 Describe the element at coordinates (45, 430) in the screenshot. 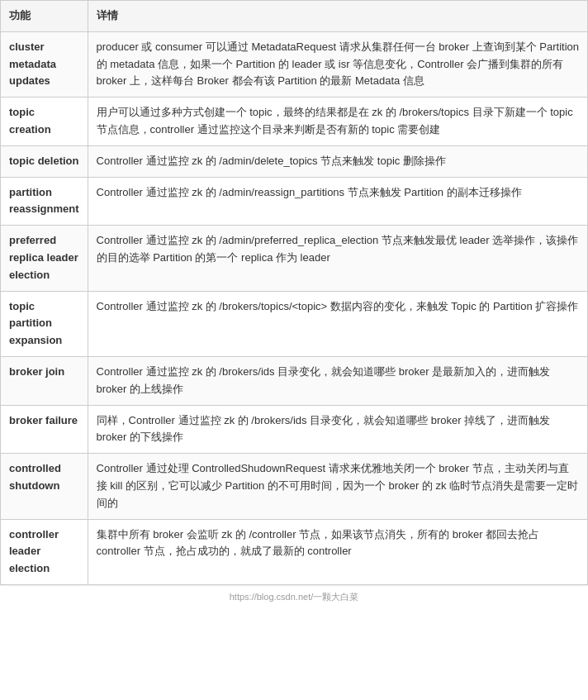

I see `feature-cell: broker failure` at that location.